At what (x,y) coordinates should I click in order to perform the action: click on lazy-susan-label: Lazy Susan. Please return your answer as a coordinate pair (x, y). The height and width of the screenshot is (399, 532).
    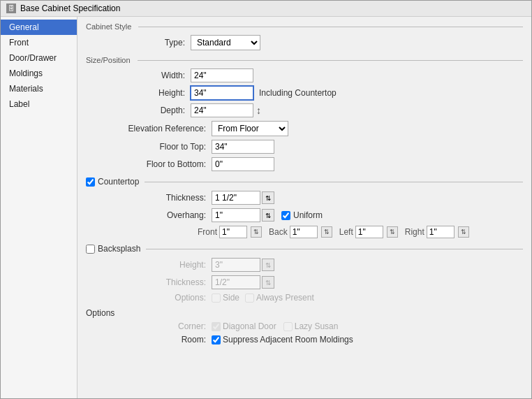
    Looking at the image, I should click on (317, 326).